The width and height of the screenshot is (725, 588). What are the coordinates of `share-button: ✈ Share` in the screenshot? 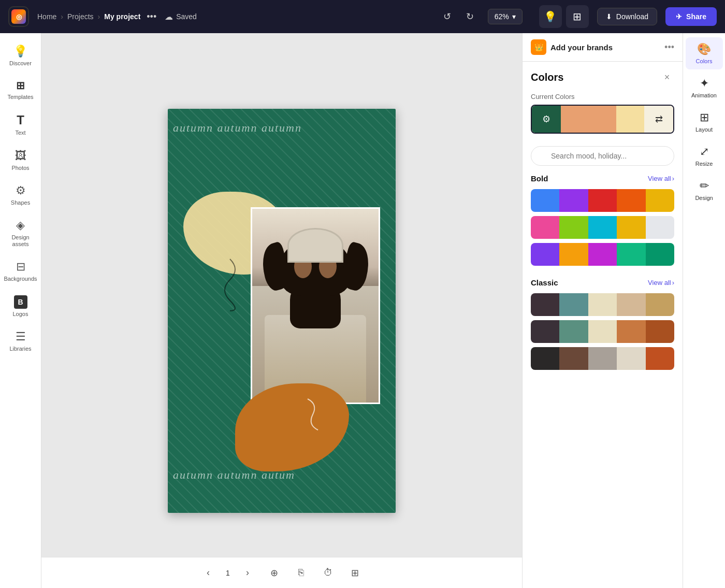 It's located at (691, 17).